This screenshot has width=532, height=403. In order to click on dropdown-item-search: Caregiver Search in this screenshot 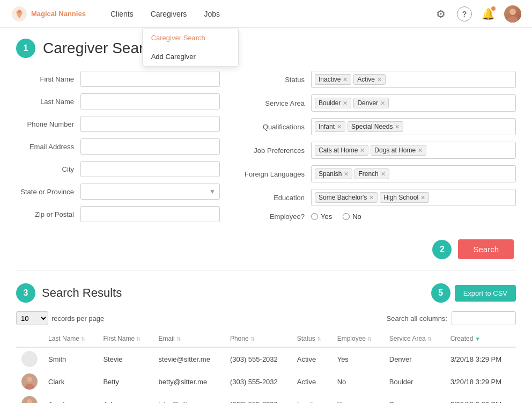, I will do `click(190, 38)`.